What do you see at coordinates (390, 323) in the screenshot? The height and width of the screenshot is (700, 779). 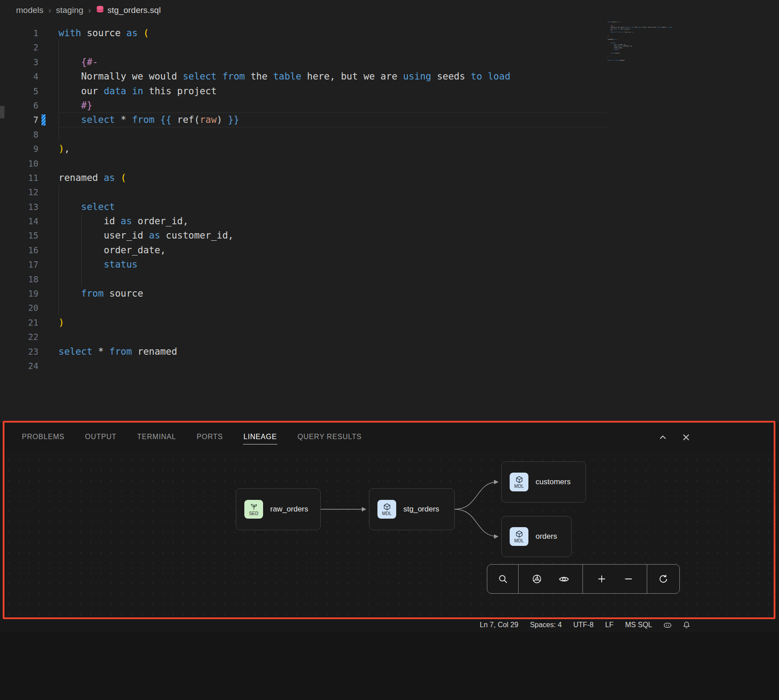 I see `code-line-21: 21)` at bounding box center [390, 323].